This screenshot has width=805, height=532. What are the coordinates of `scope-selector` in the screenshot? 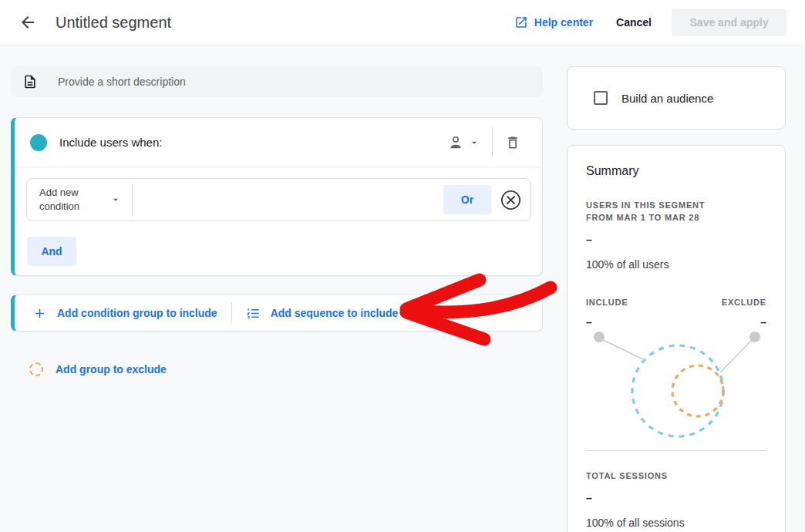 It's located at (463, 143).